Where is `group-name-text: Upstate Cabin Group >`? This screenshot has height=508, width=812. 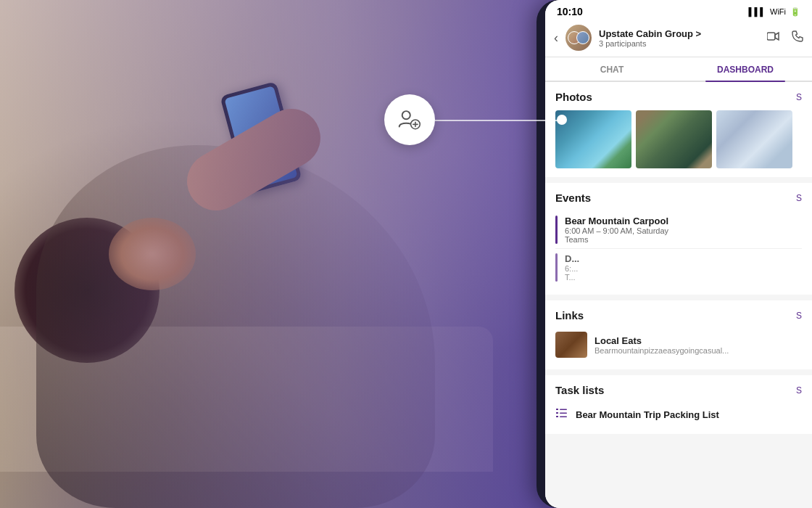
group-name-text: Upstate Cabin Group > is located at coordinates (650, 33).